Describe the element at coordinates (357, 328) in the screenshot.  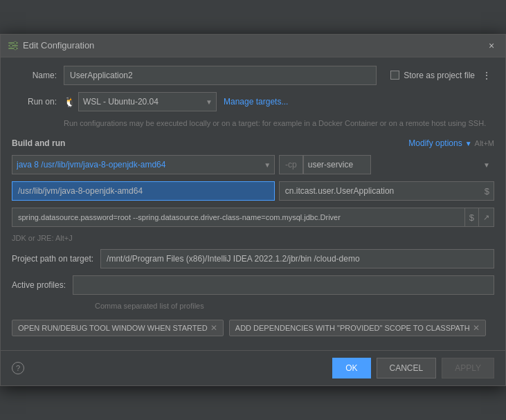
I see `tag-add-dependencies: ADD DEPENDENCIES WITH "PROVIDED" SCOPE T…` at that location.